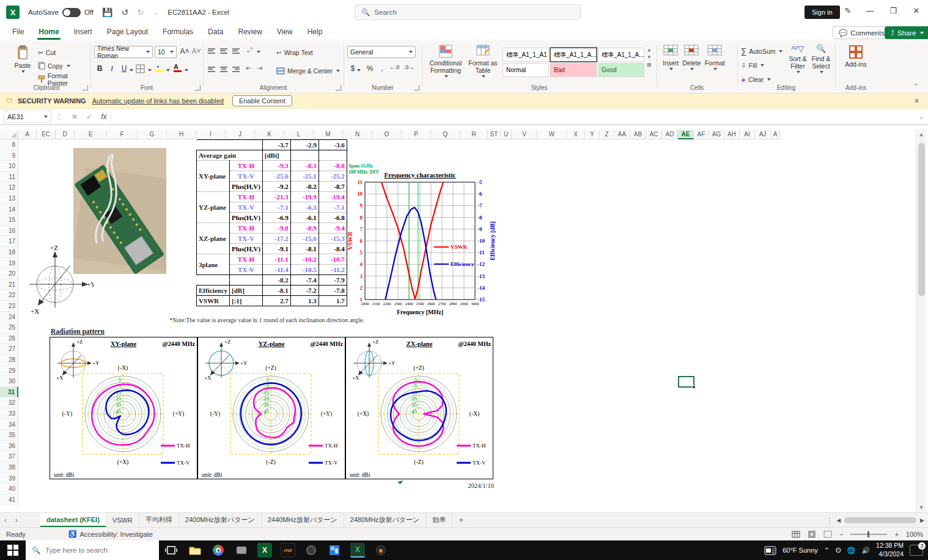 Image resolution: width=928 pixels, height=560 pixels. What do you see at coordinates (848, 11) in the screenshot?
I see `ink-pen-icon: ✎` at bounding box center [848, 11].